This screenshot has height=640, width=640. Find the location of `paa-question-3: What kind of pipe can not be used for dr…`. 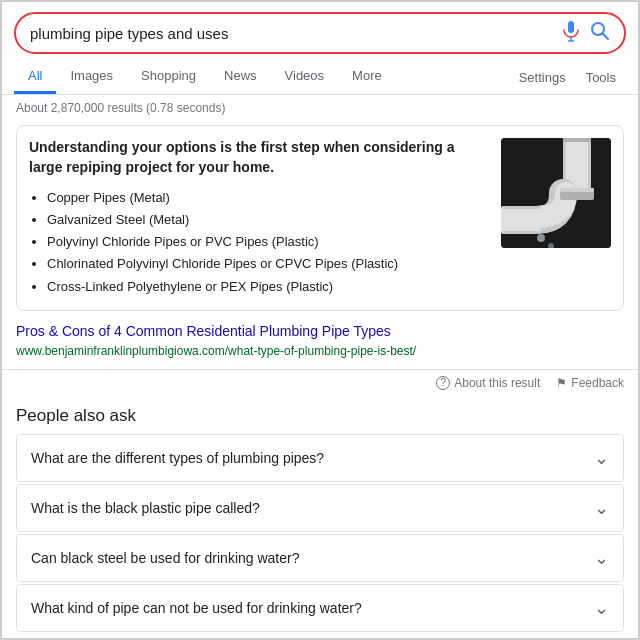

paa-question-3: What kind of pipe can not be used for dr… is located at coordinates (196, 608).